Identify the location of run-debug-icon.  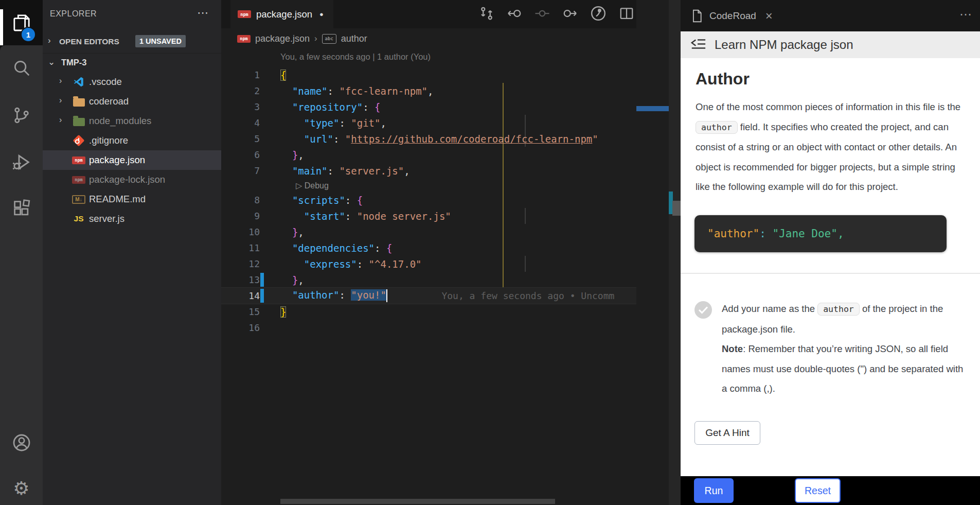
(22, 162).